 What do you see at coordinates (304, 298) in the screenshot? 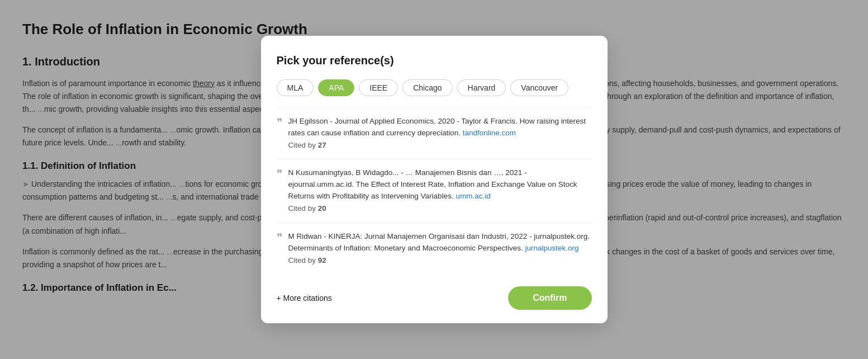
I see `more-citations-button: + More citations` at bounding box center [304, 298].